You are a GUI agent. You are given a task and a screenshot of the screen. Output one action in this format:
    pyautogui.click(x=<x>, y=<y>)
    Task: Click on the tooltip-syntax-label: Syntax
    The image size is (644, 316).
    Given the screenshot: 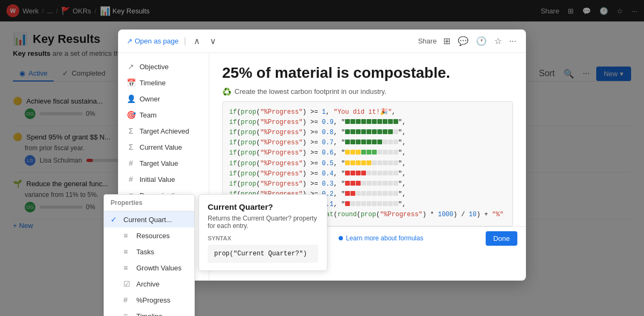 What is the action you would take?
    pyautogui.click(x=263, y=238)
    